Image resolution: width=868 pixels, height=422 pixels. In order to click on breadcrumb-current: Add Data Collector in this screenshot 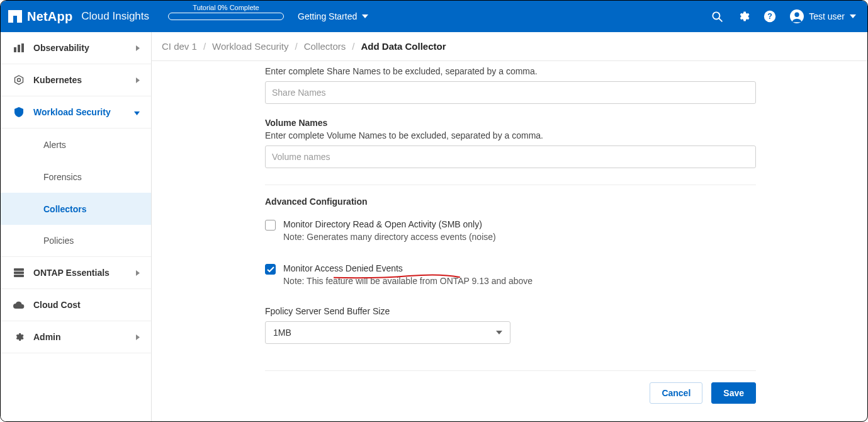, I will do `click(404, 47)`.